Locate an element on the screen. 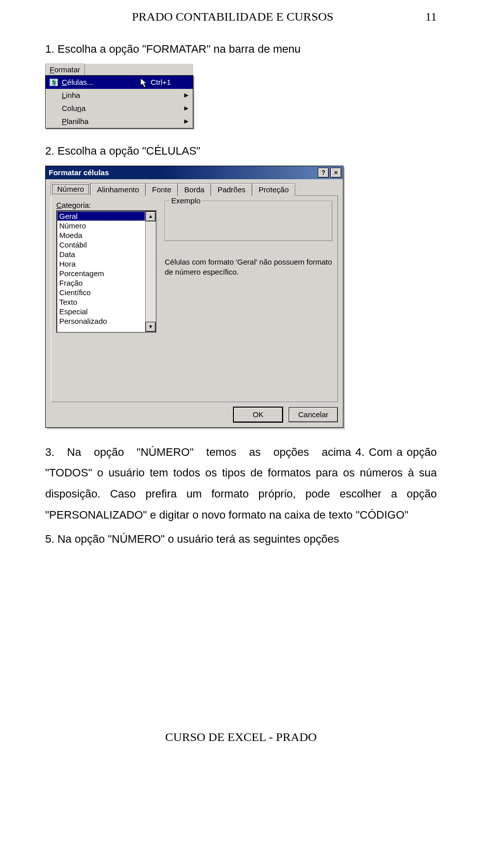  ok-button: OK is located at coordinates (258, 415).